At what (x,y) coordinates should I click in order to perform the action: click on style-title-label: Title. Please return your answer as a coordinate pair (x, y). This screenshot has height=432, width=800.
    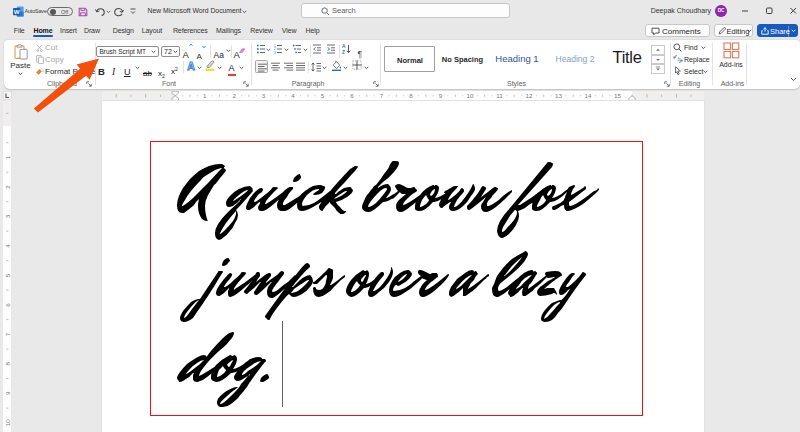
    Looking at the image, I should click on (627, 58).